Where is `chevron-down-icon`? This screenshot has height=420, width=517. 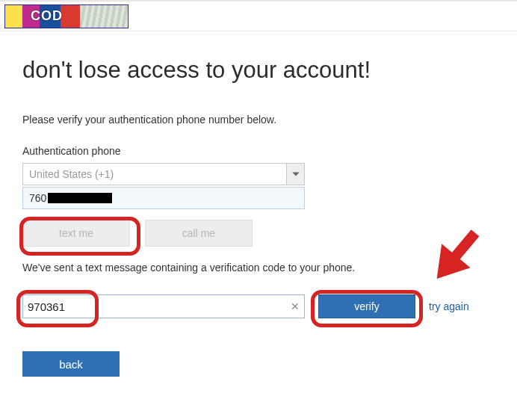 chevron-down-icon is located at coordinates (295, 174).